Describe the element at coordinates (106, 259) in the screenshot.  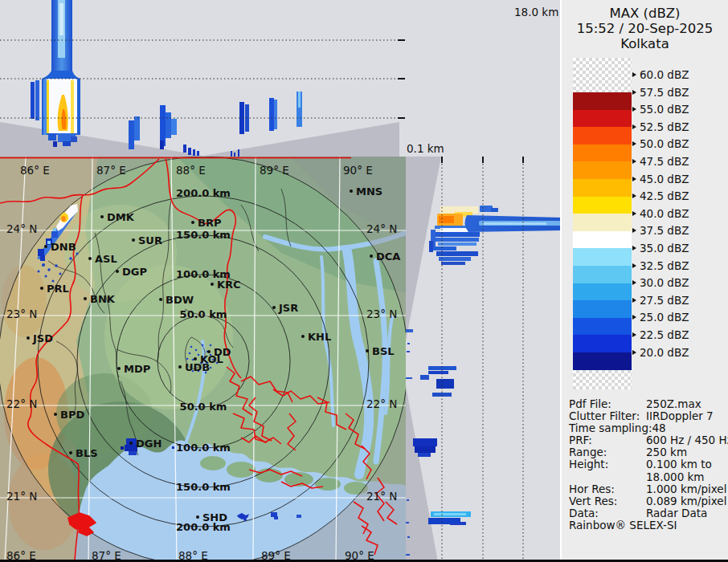
I see `city-label-ASL: ASL` at that location.